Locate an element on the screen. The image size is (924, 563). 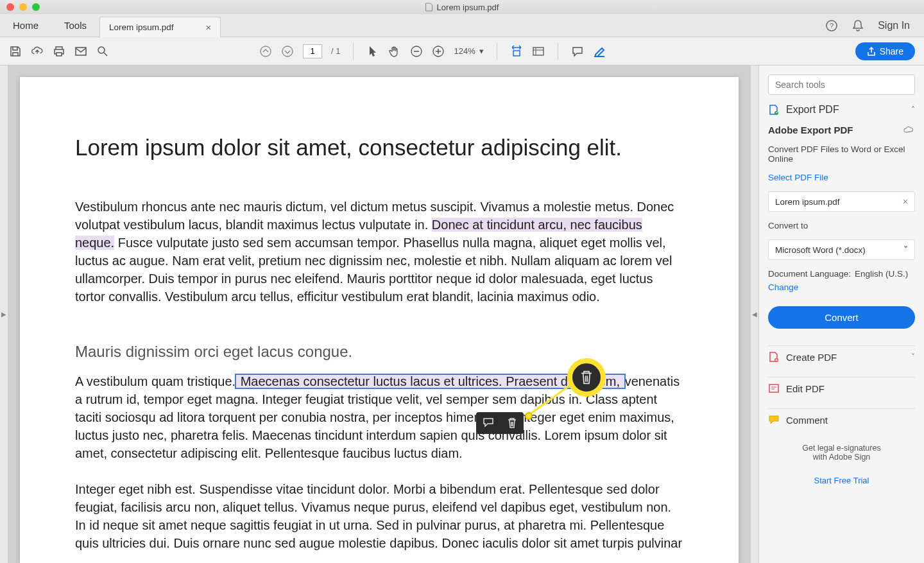
promo-text: Get legal e-signatures with Adobe Sign S… is located at coordinates (842, 465).